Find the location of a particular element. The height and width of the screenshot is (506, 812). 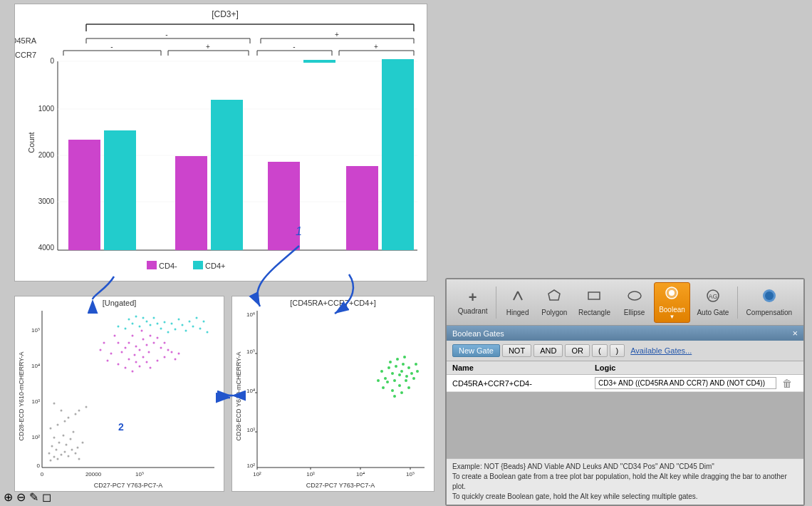

available-gates-link: Available Gates... is located at coordinates (661, 351).